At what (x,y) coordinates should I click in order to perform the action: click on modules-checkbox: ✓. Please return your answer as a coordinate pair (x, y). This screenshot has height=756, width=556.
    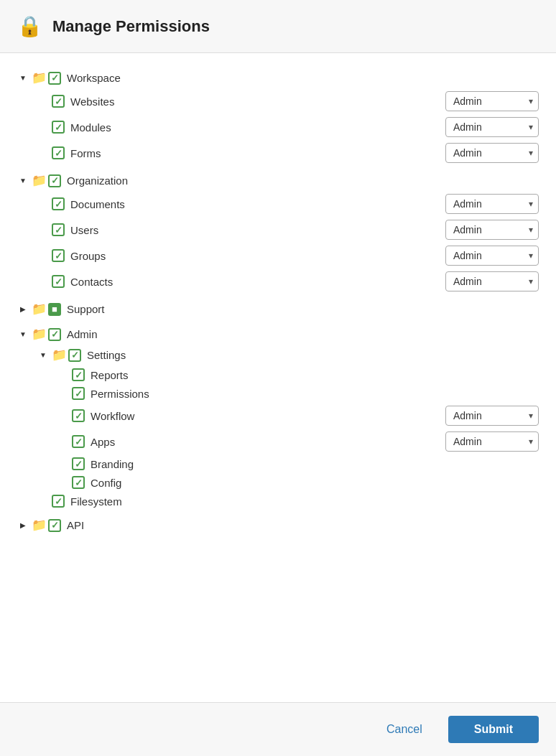
    Looking at the image, I should click on (58, 127).